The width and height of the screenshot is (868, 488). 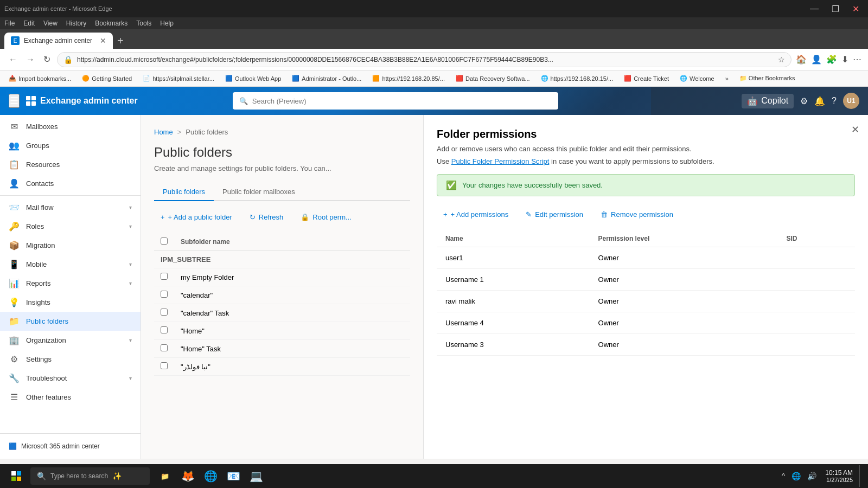 What do you see at coordinates (409, 78) in the screenshot?
I see `bookmark-192-85: 🟧 https://192.168.20.85/...` at bounding box center [409, 78].